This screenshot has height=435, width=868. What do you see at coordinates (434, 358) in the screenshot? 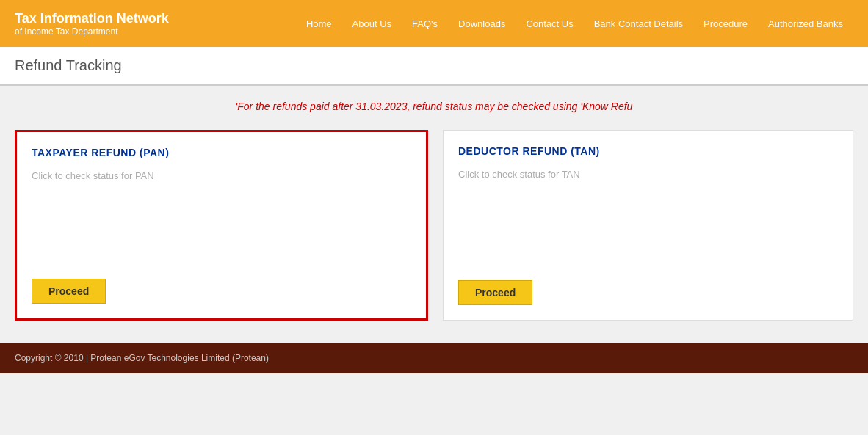
I see `footer: Copyright © 2010 | Protean eGov Technolo…` at bounding box center [434, 358].